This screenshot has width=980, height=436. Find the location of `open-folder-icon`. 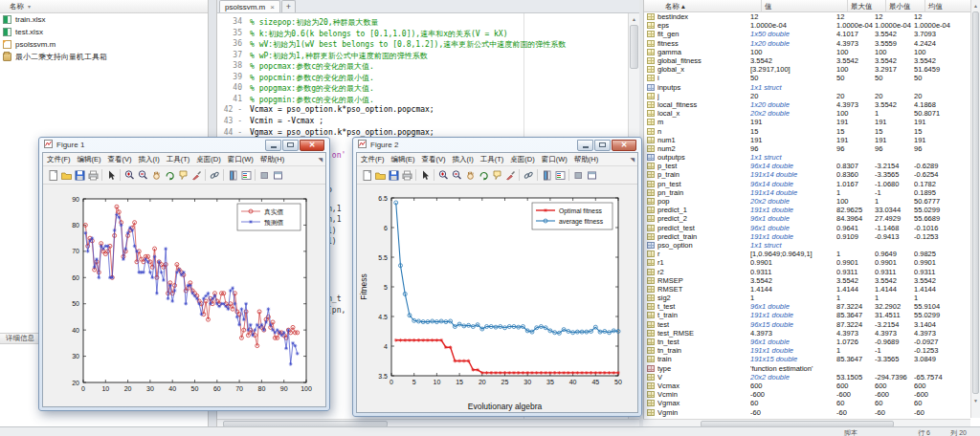

open-folder-icon is located at coordinates (66, 175).